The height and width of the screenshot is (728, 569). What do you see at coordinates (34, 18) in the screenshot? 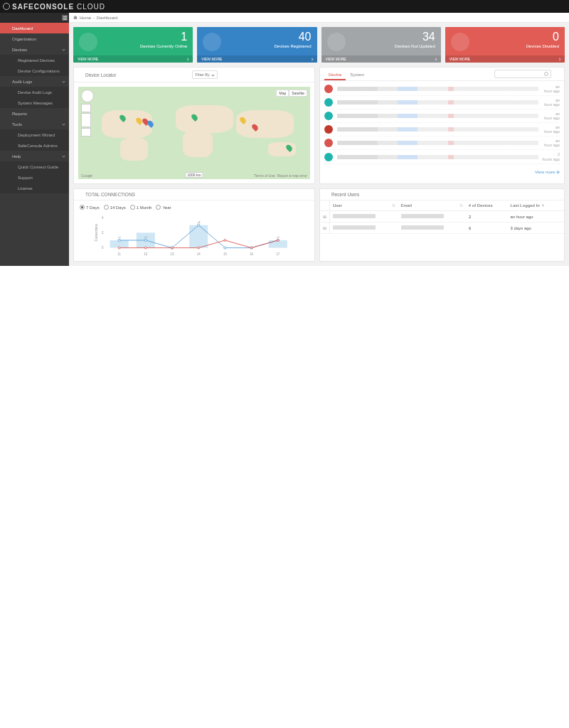
I see `sidebar-toggle` at bounding box center [34, 18].